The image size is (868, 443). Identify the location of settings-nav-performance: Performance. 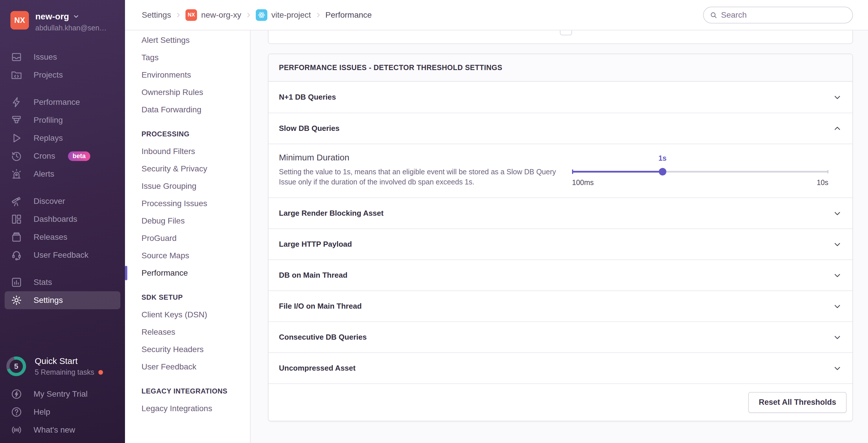
(187, 273).